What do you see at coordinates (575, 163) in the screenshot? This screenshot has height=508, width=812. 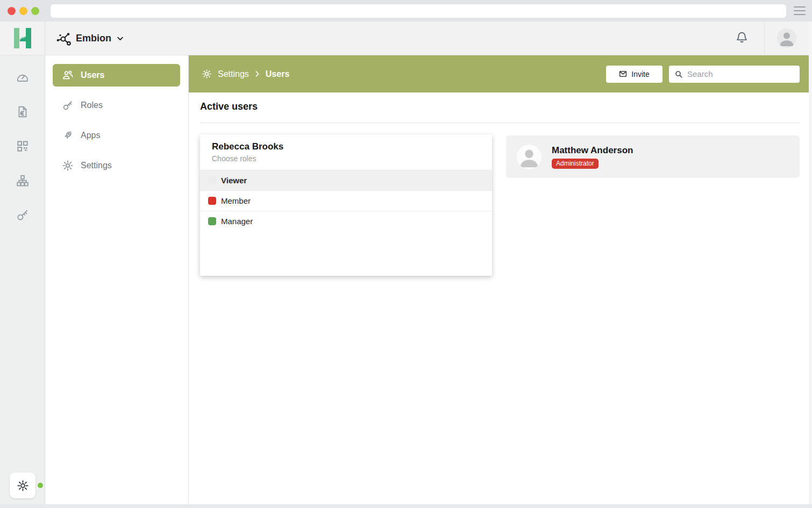 I see `administrator-badge: Administrator` at bounding box center [575, 163].